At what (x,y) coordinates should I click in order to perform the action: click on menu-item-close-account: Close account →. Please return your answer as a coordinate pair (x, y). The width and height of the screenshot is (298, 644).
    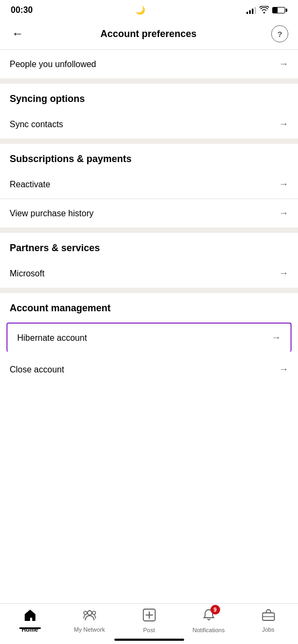
    Looking at the image, I should click on (149, 369).